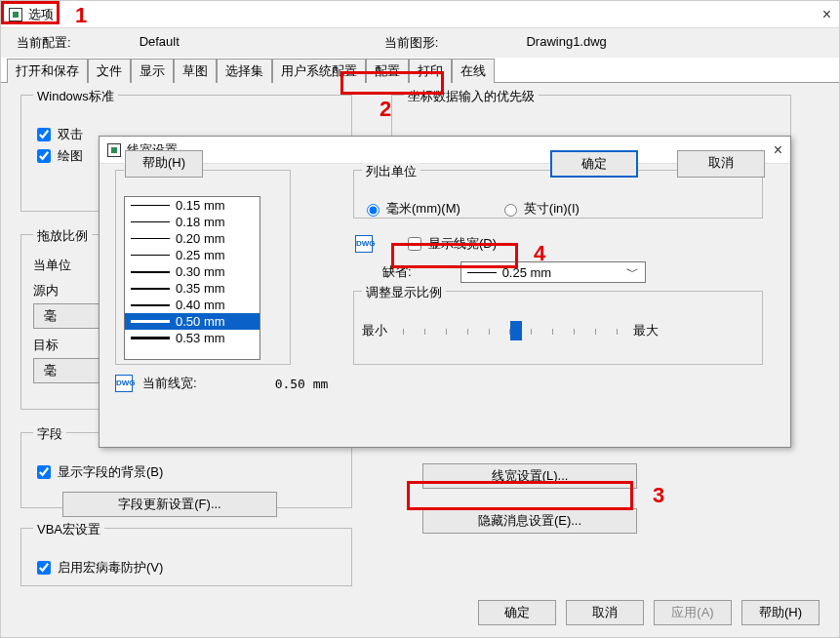 The width and height of the screenshot is (840, 638). I want to click on group-fields-title: 字段, so click(50, 434).